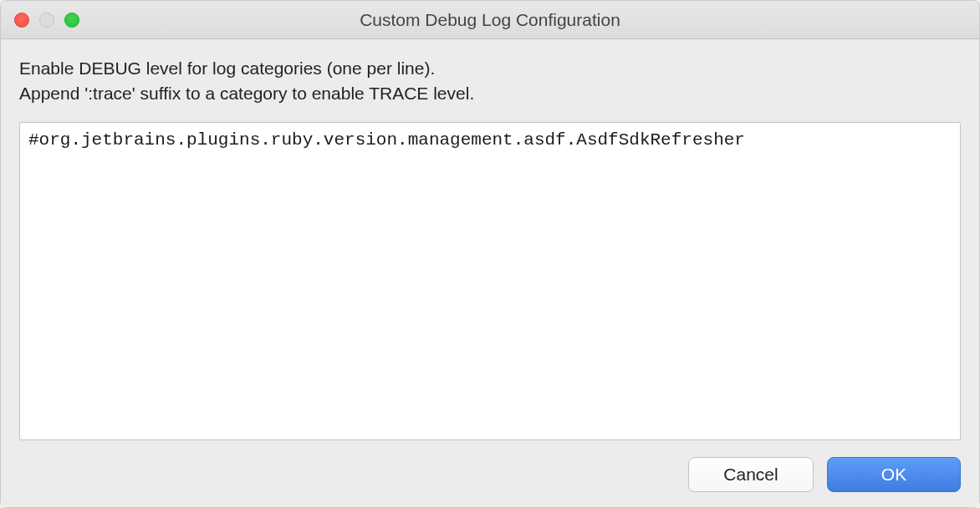 The height and width of the screenshot is (508, 980). I want to click on minimize-icon, so click(47, 20).